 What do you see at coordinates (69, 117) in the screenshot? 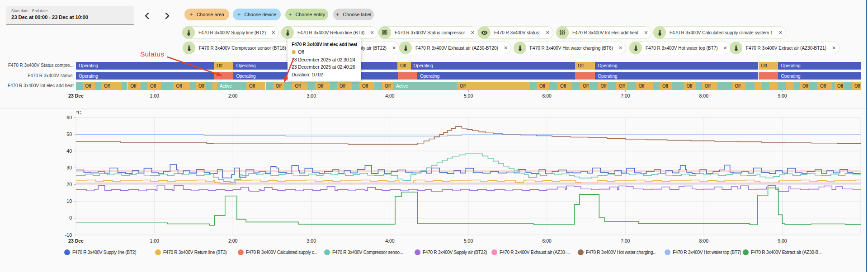
I see `y-axis-tick-label: 60` at bounding box center [69, 117].